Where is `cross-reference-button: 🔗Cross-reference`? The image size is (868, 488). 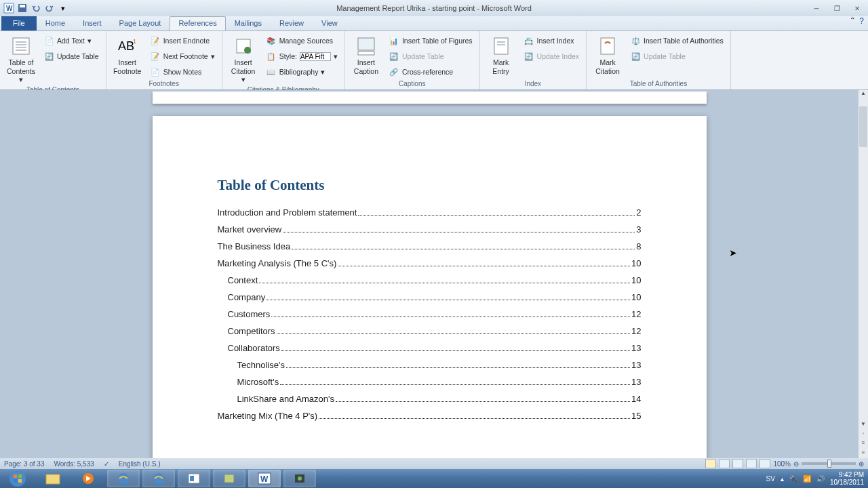 cross-reference-button: 🔗Cross-reference is located at coordinates (431, 72).